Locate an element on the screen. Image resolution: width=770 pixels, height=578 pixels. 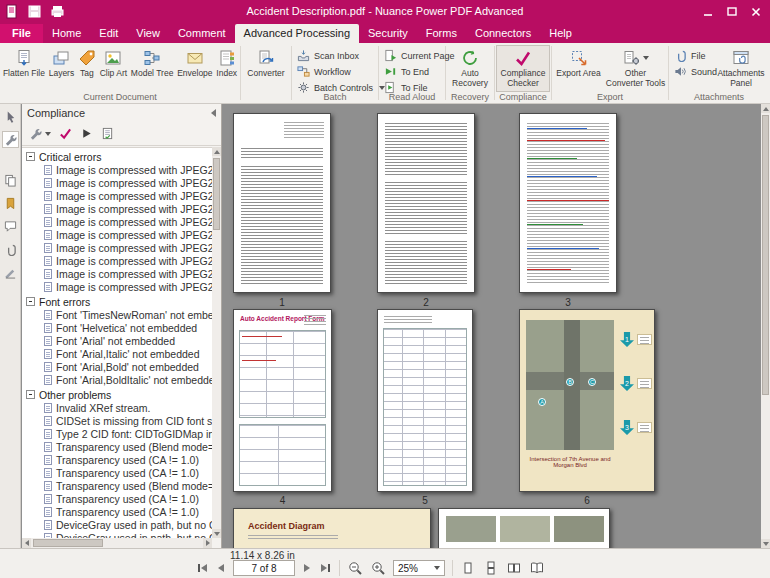
pages-panel-icon is located at coordinates (10, 180).